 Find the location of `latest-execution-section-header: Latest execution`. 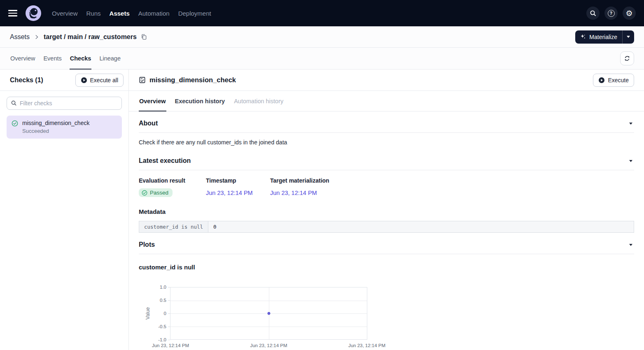

latest-execution-section-header: Latest execution is located at coordinates (386, 160).